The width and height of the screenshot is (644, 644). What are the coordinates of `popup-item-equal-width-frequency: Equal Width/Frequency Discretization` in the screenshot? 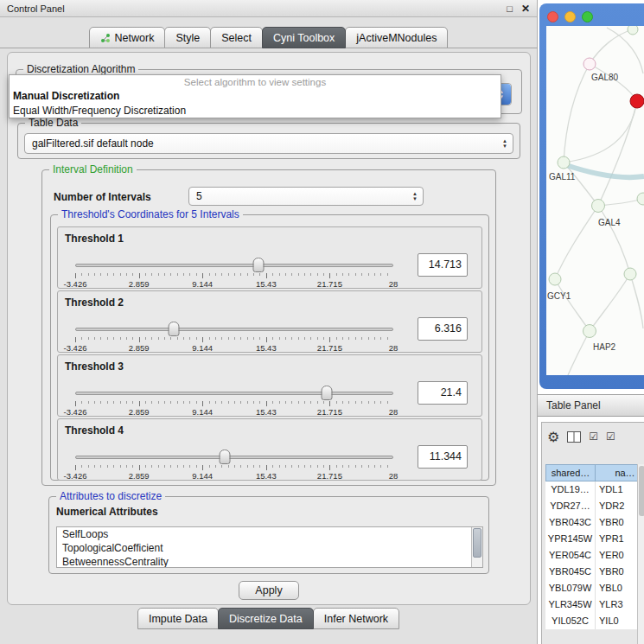 It's located at (255, 111).